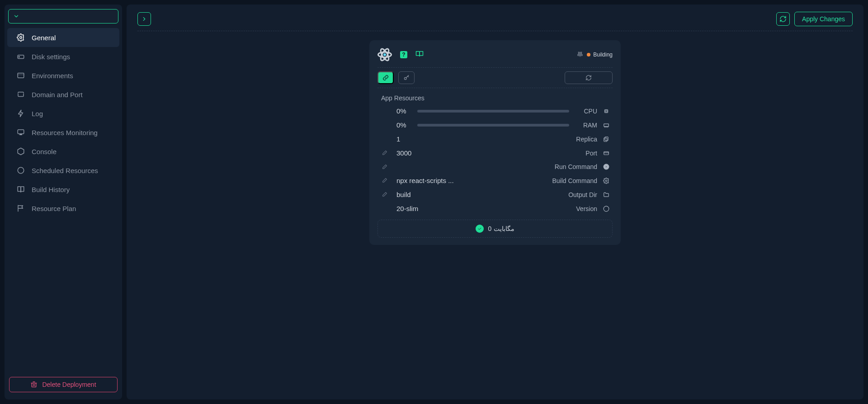 This screenshot has width=868, height=404. I want to click on chevron-down-icon, so click(16, 16).